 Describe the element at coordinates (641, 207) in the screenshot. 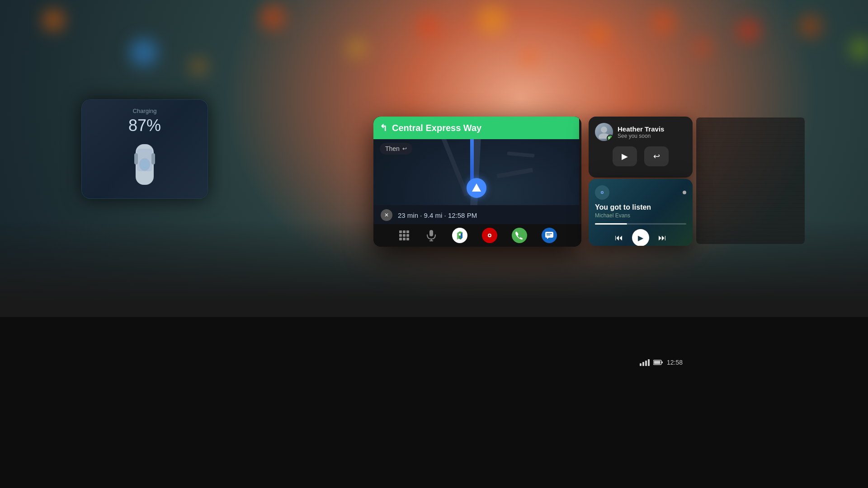

I see `music-track-title: You got to listen` at that location.